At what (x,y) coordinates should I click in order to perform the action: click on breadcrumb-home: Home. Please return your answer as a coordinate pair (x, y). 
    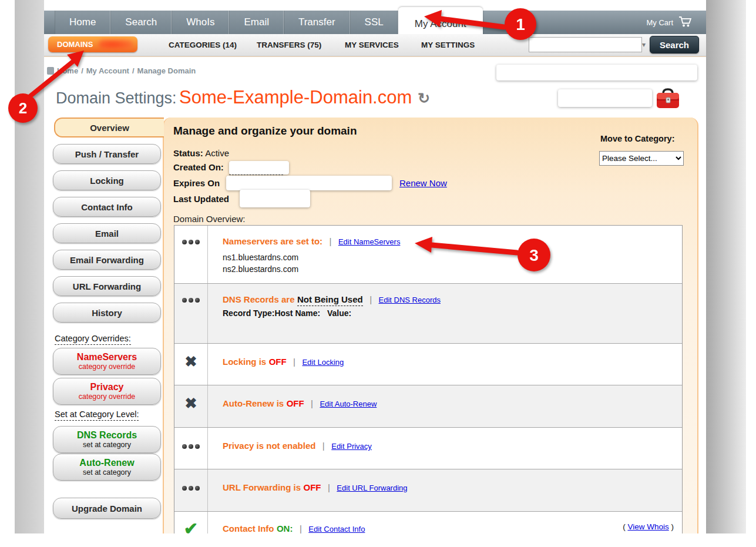
    Looking at the image, I should click on (68, 71).